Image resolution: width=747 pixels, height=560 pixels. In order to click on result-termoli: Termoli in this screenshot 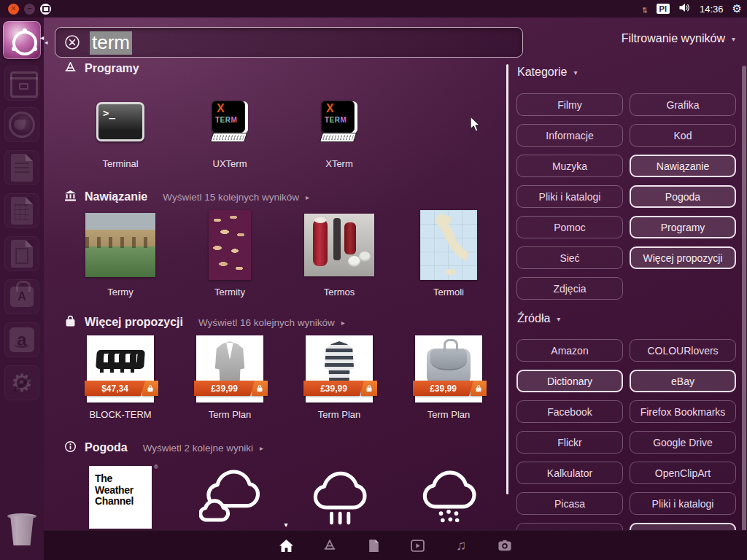, I will do `click(449, 254)`.